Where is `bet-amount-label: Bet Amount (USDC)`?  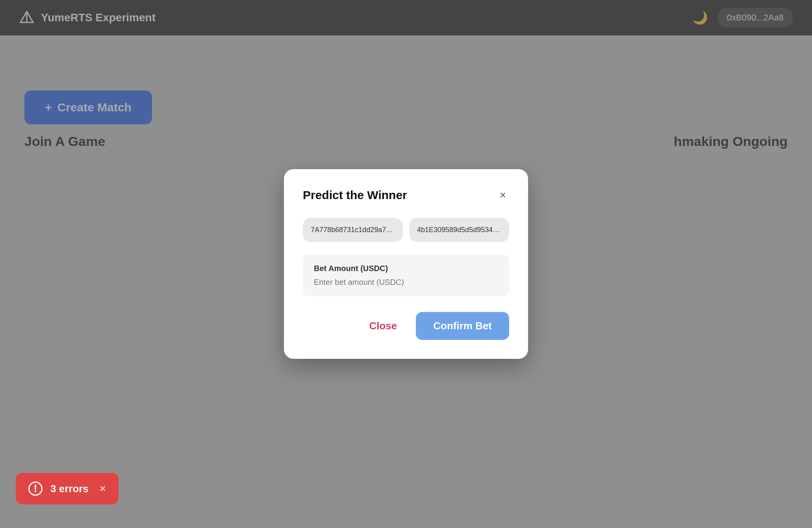 bet-amount-label: Bet Amount (USDC) is located at coordinates (406, 268).